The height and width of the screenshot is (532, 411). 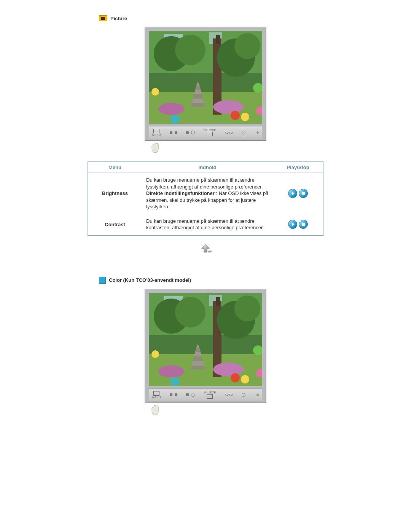 What do you see at coordinates (206, 353) in the screenshot?
I see `monitor-illustration-color: MENU SOURCE AUTO` at bounding box center [206, 353].